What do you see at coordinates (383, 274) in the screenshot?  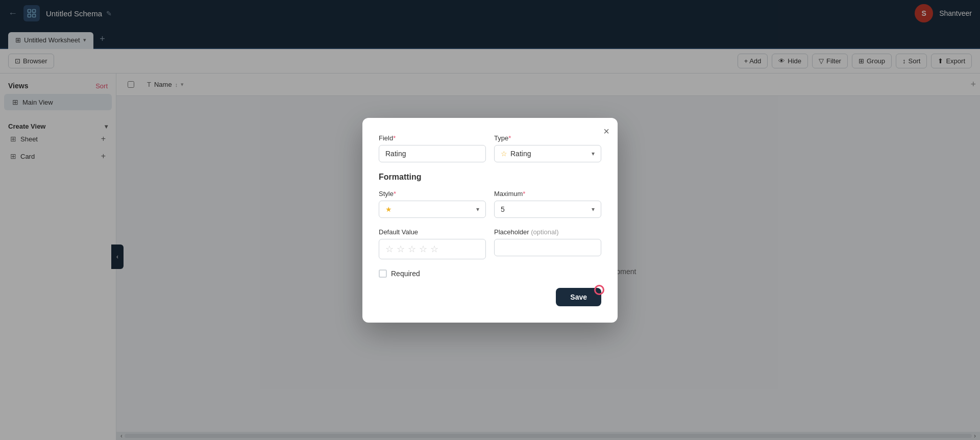 I see `required-checkbox` at bounding box center [383, 274].